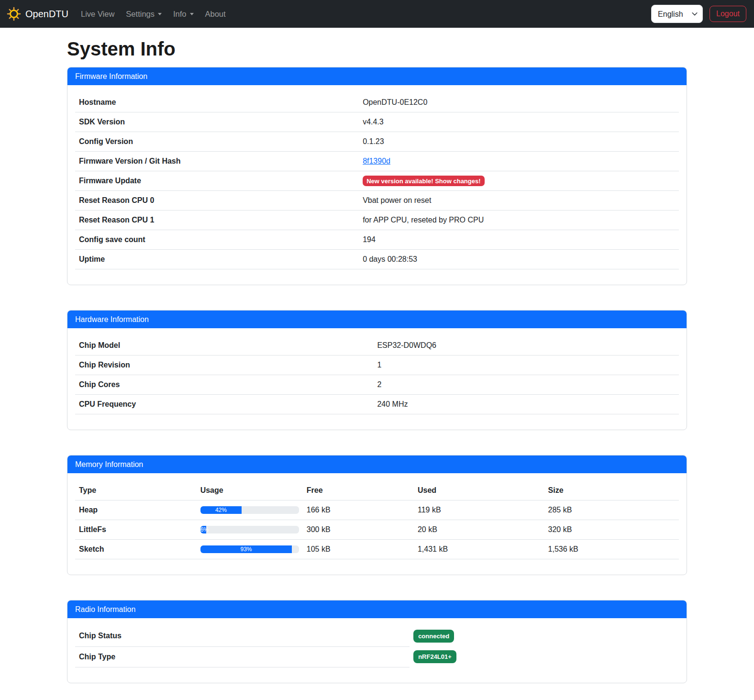 The width and height of the screenshot is (754, 700). I want to click on memory-table-header-row: Type Usage Free Used Size, so click(377, 491).